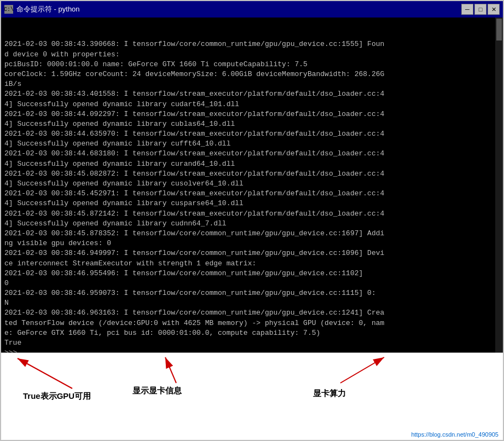 This screenshot has width=504, height=441. What do you see at coordinates (252, 194) in the screenshot?
I see `console-line: 2021-02-03 00:38:45.452971: I tensorflow…` at bounding box center [252, 194].